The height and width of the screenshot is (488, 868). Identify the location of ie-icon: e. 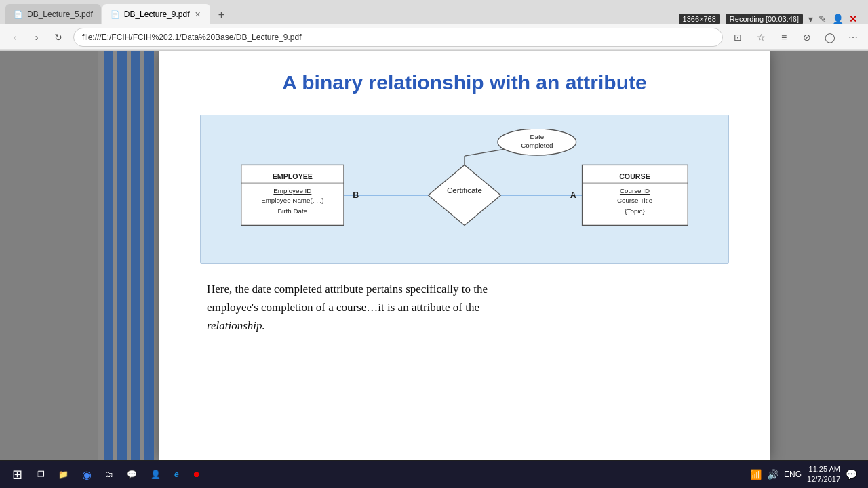
(176, 474).